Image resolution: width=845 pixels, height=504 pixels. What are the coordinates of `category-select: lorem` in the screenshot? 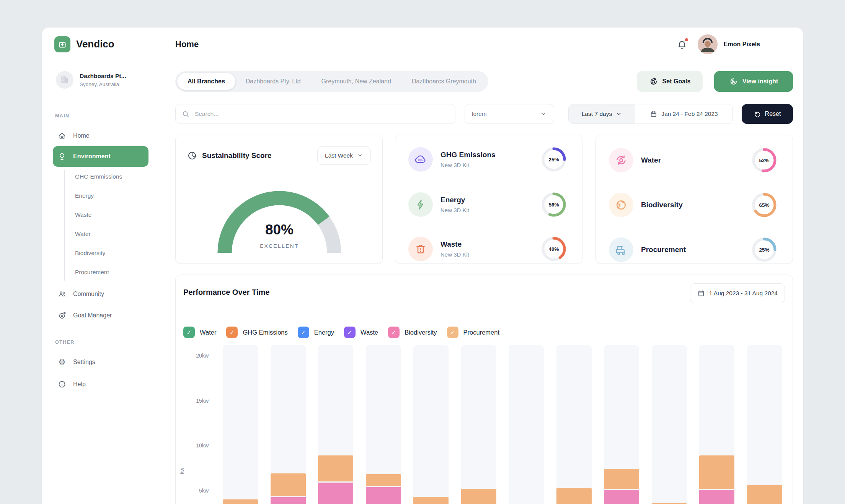 It's located at (509, 114).